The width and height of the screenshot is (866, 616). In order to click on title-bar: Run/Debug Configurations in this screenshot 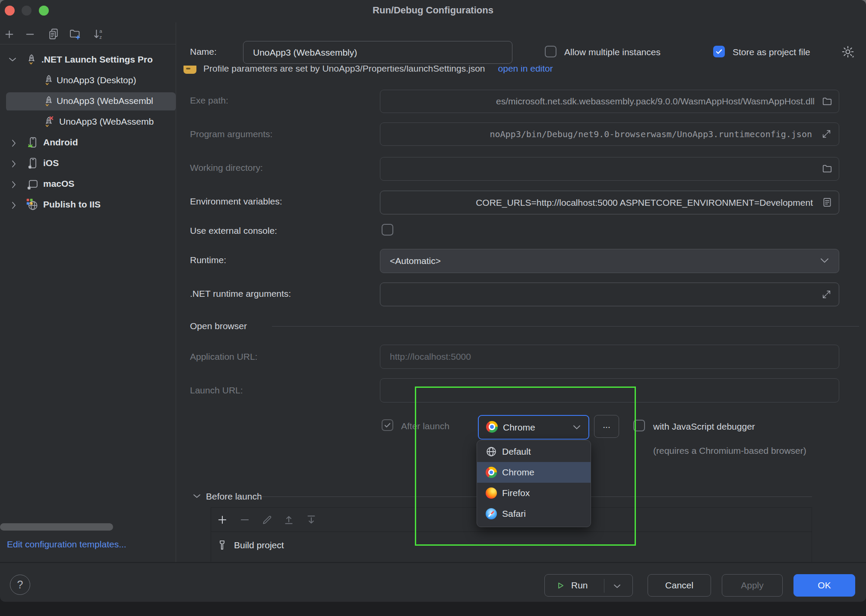, I will do `click(433, 11)`.